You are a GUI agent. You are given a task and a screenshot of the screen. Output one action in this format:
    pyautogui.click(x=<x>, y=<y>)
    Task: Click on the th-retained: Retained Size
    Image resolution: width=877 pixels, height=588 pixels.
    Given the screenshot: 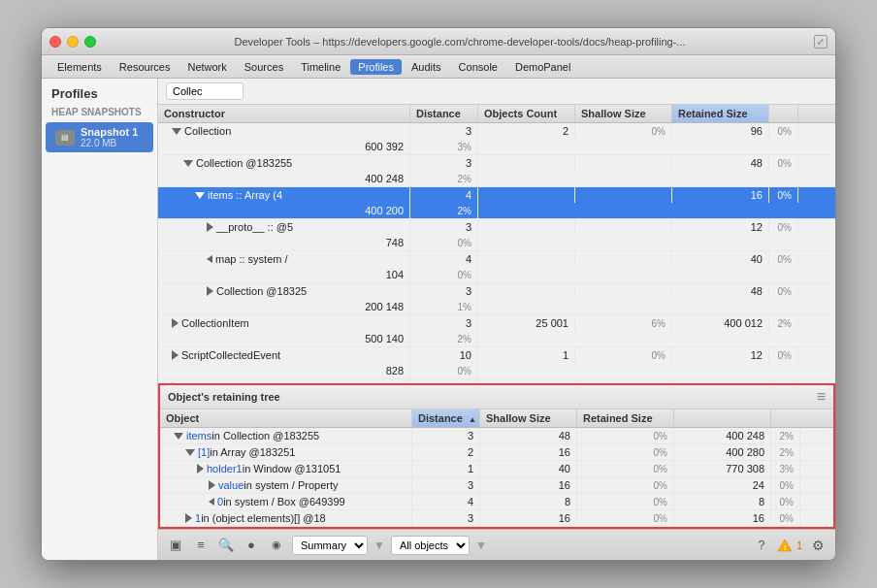 What is the action you would take?
    pyautogui.click(x=721, y=114)
    